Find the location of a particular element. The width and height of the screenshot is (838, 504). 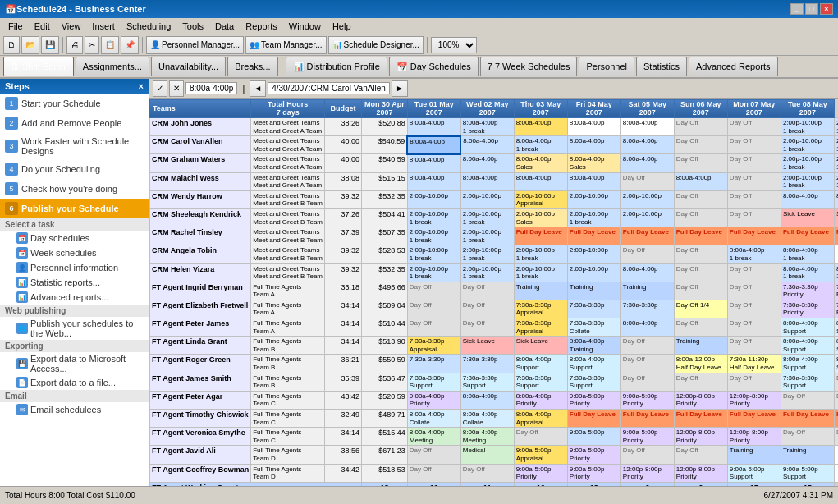

personnel-manager-button: 👤 Personnel Manager... is located at coordinates (195, 45).